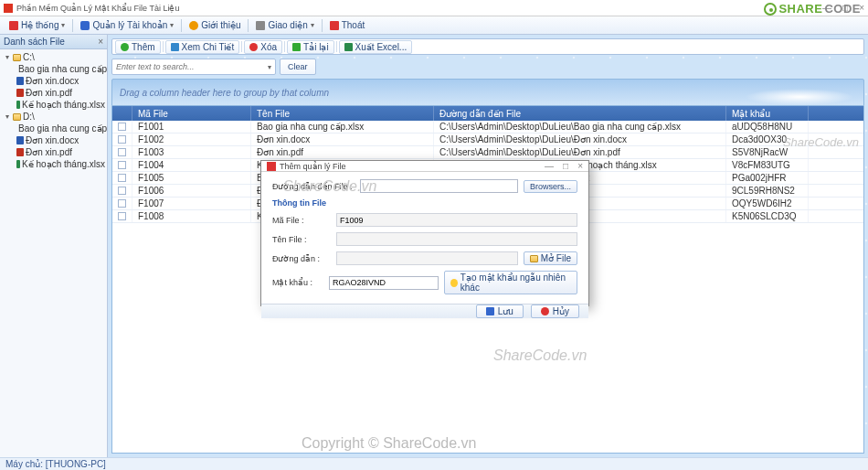 This screenshot has width=868, height=470. I want to click on open-file-button: Mở File, so click(550, 258).